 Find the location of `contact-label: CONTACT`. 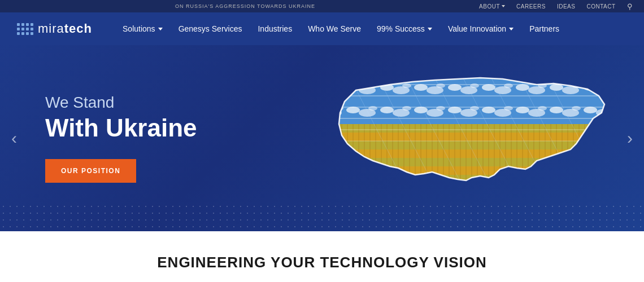

contact-label: CONTACT is located at coordinates (601, 7).